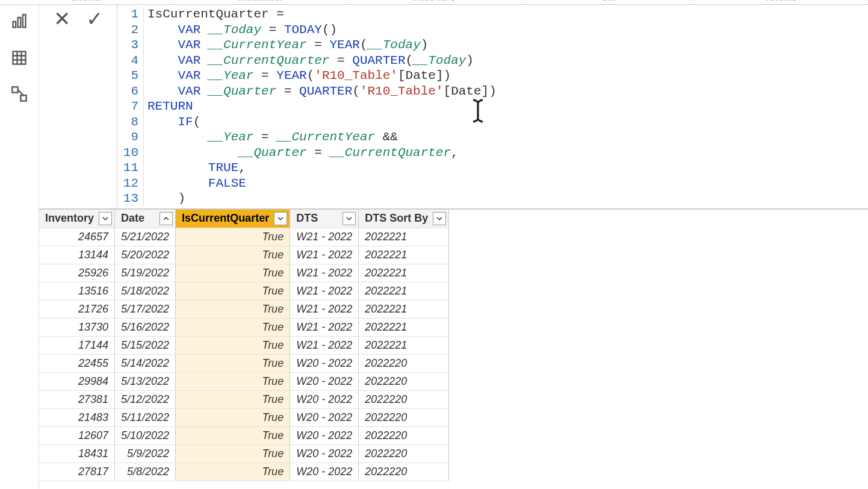 This screenshot has height=489, width=868. What do you see at coordinates (19, 58) in the screenshot?
I see `data-view-icon` at bounding box center [19, 58].